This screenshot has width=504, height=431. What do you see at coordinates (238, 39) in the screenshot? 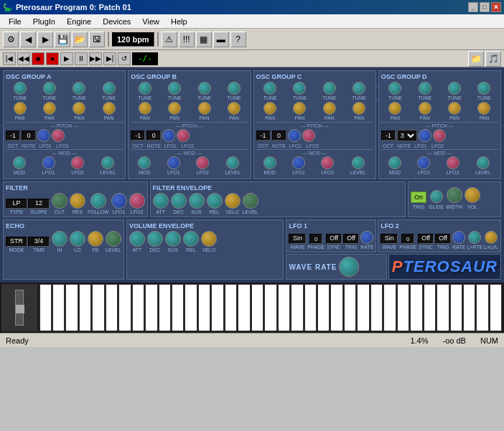
I see `toolbar-help: ?` at bounding box center [238, 39].